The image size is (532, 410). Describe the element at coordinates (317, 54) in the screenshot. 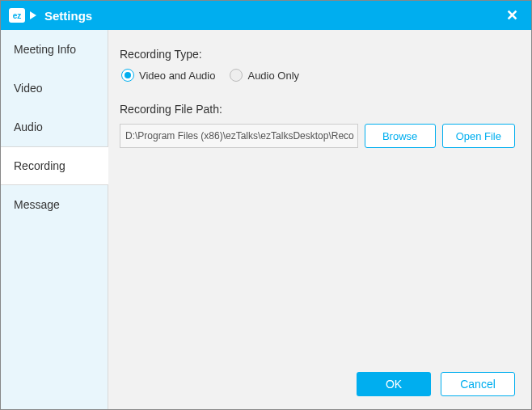

I see `recording-type-label: Recording Type:` at that location.